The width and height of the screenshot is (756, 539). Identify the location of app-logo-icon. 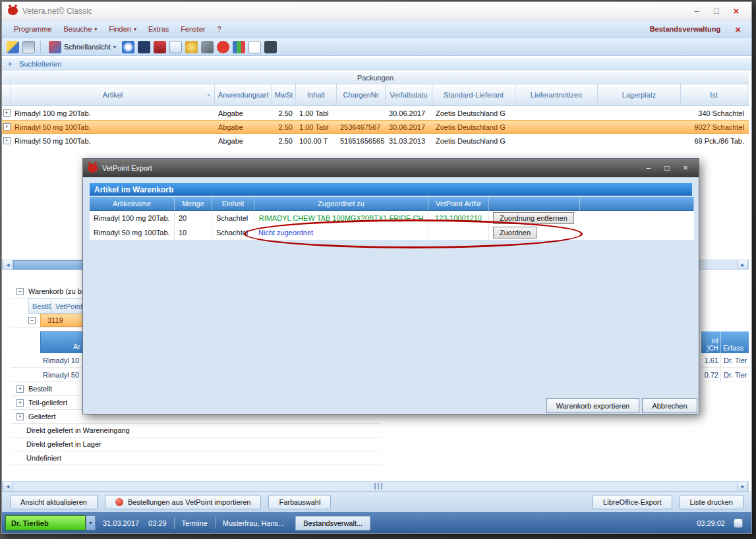
(92, 169).